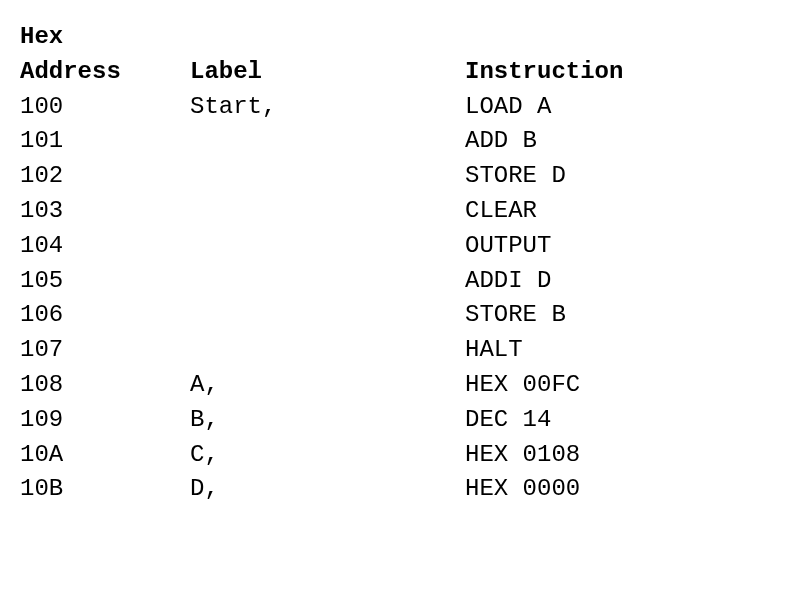 Image resolution: width=798 pixels, height=616 pixels. What do you see at coordinates (544, 38) in the screenshot?
I see `header-instruction-empty` at bounding box center [544, 38].